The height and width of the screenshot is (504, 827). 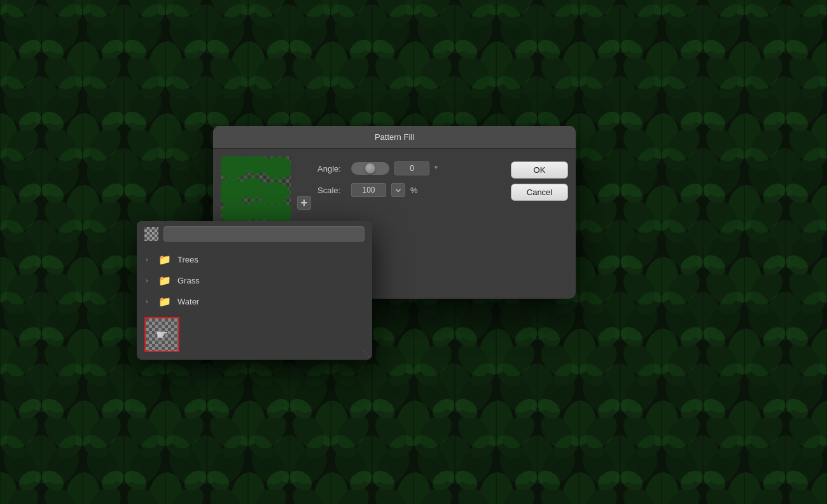 I want to click on folder-name-trees: Trees, so click(x=188, y=259).